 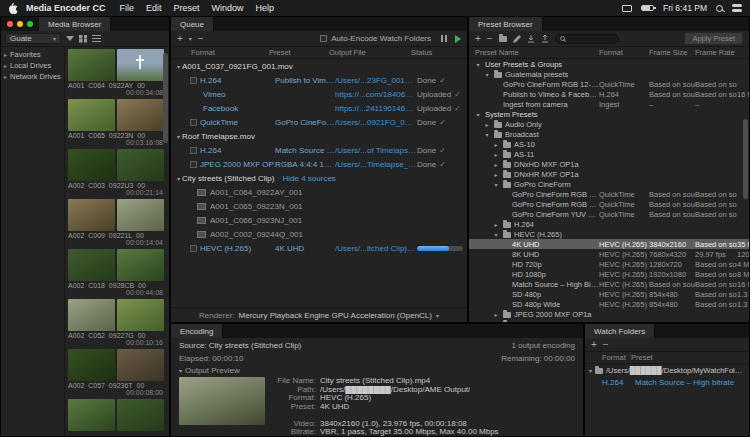 I want to click on preset-row: GoPro CineForm YUV 10-bitQuickTimeBased …, so click(x=609, y=214).